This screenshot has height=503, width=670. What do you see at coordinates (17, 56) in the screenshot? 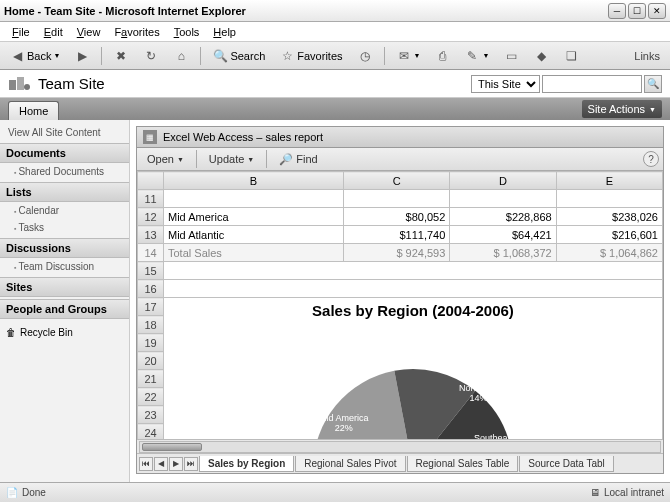
I see `back-icon: ◀` at bounding box center [17, 56].